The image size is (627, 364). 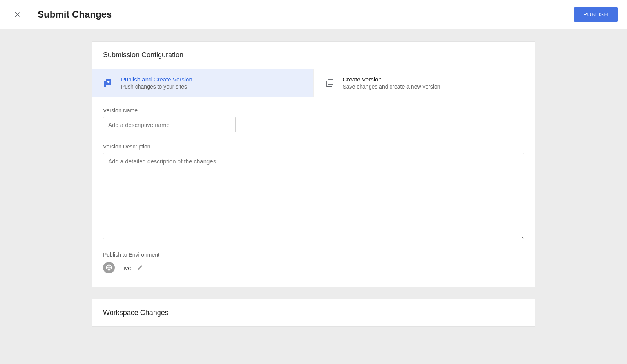 What do you see at coordinates (314, 110) in the screenshot?
I see `version-name-label: Version Name` at bounding box center [314, 110].